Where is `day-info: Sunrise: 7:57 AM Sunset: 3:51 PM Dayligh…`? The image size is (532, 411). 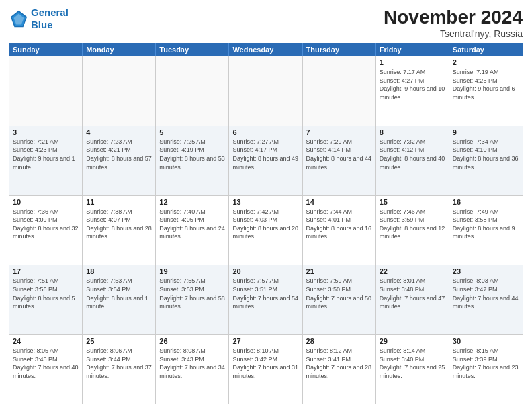 day-info: Sunrise: 7:57 AM Sunset: 3:51 PM Dayligh… is located at coordinates (265, 293).